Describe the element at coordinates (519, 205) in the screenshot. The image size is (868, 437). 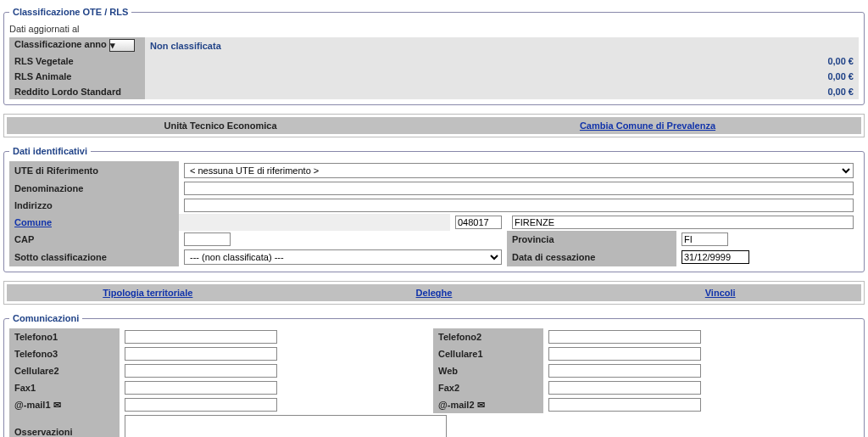
I see `indirizzo-input` at that location.